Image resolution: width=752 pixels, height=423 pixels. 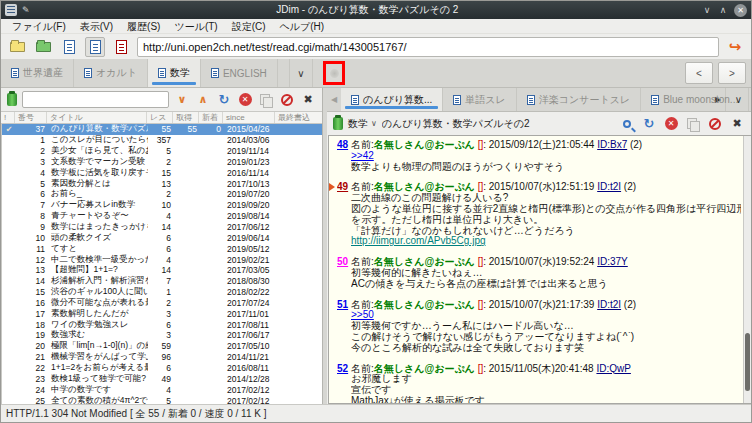 I want to click on table-row: 23数検1級って独学で可能?492014/12/28, so click(x=162, y=378).